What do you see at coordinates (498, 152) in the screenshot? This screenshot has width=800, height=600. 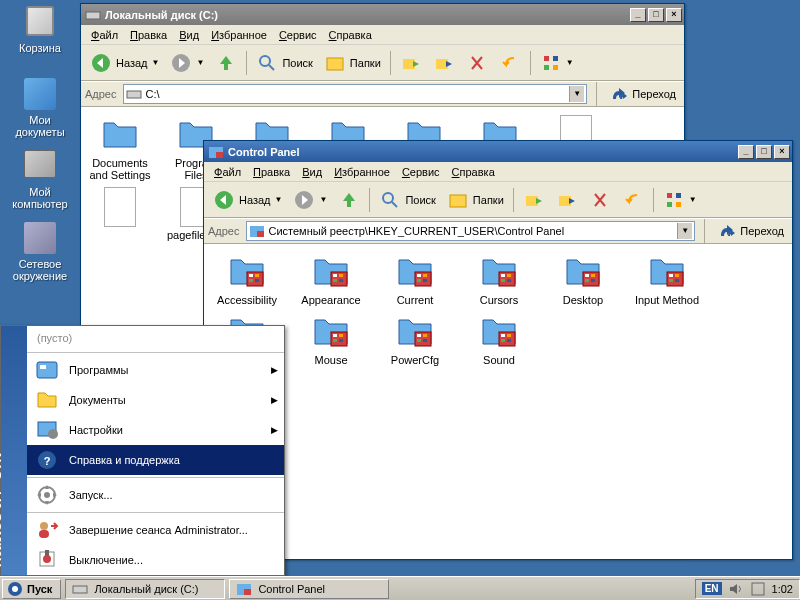 I see `titlebar: Control Panel _ □ ×` at bounding box center [498, 152].